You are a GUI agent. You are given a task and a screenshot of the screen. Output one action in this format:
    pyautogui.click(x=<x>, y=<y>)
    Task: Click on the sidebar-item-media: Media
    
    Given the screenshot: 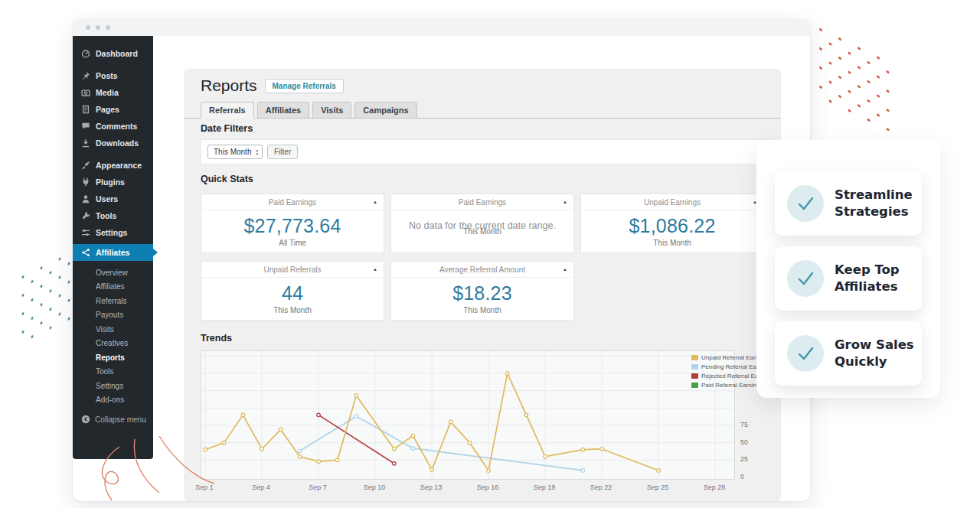 What is the action you would take?
    pyautogui.click(x=113, y=93)
    